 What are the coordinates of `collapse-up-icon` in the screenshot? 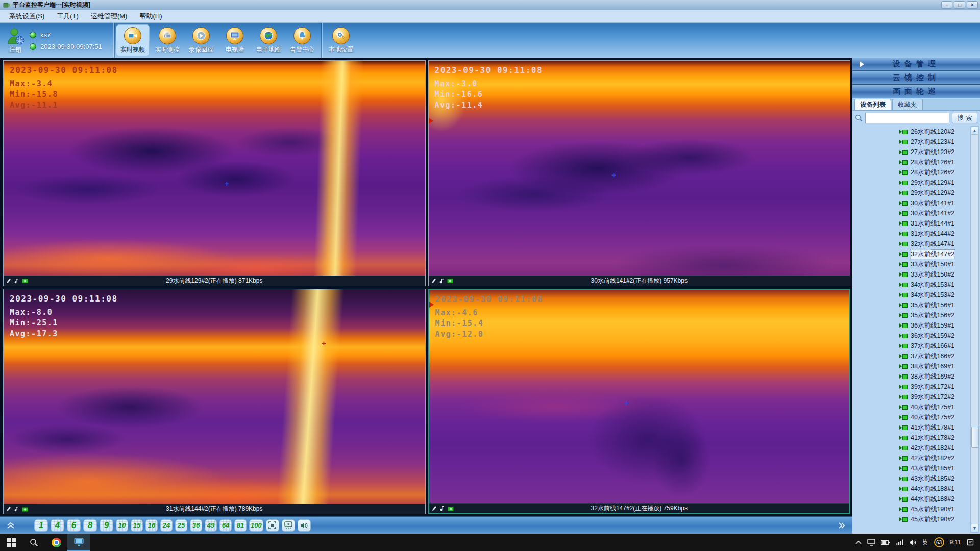 It's located at (11, 525).